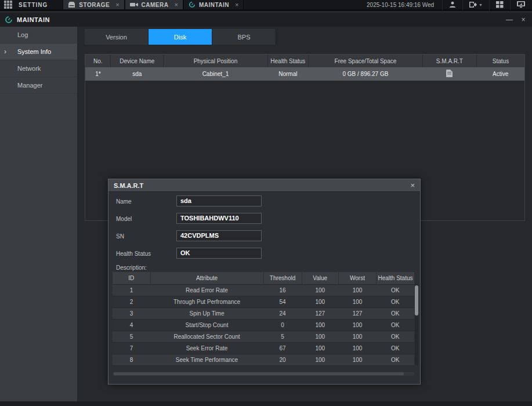 This screenshot has height=406, width=532. I want to click on model-field-row: Model TOSHIBAHDWV110, so click(265, 218).